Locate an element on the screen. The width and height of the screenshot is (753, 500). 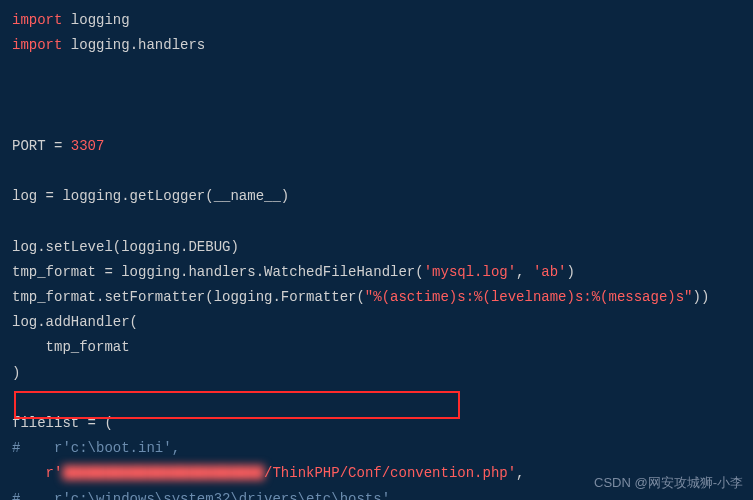
statement: log = logging.getLogger(__name__) is located at coordinates (150, 196).